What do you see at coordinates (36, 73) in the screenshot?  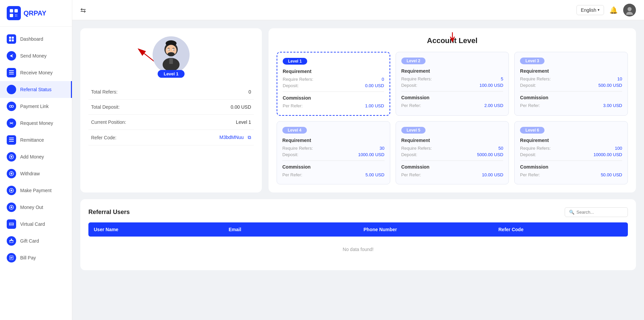 I see `sidebar-item-receive-money-label: Receive Money` at bounding box center [36, 73].